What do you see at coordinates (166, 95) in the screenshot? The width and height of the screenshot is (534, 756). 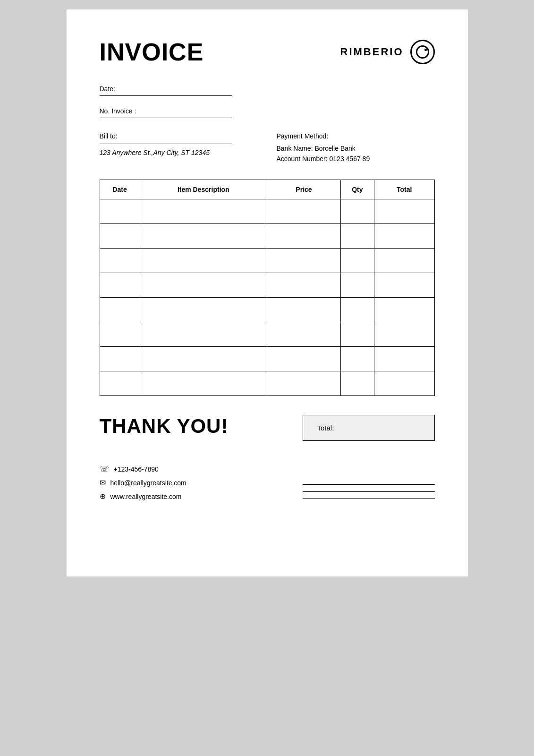 I see `date-line` at bounding box center [166, 95].